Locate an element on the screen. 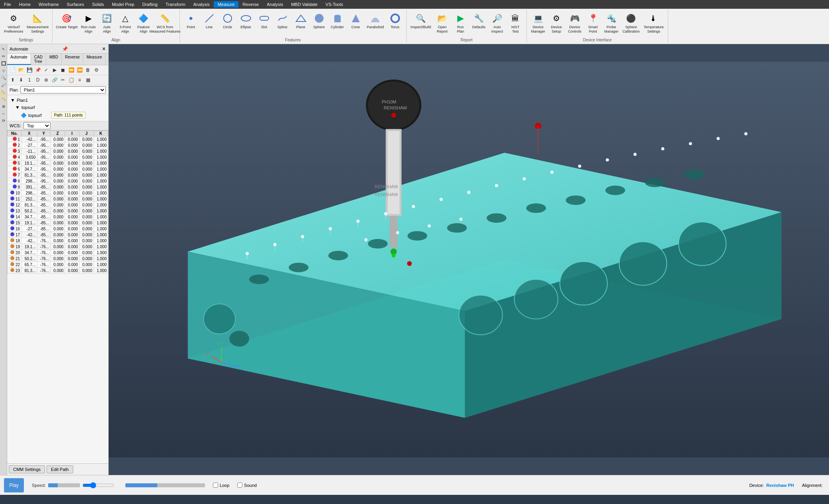 This screenshot has height=504, width=829. sidebar-icon-2: ✏ is located at coordinates (4, 56).